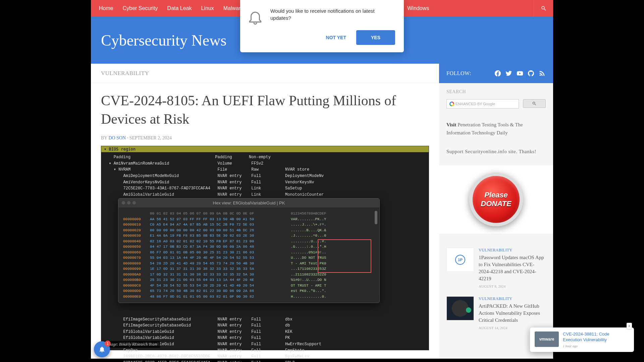  Describe the element at coordinates (129, 203) in the screenshot. I see `window-traffic-lights` at that location.